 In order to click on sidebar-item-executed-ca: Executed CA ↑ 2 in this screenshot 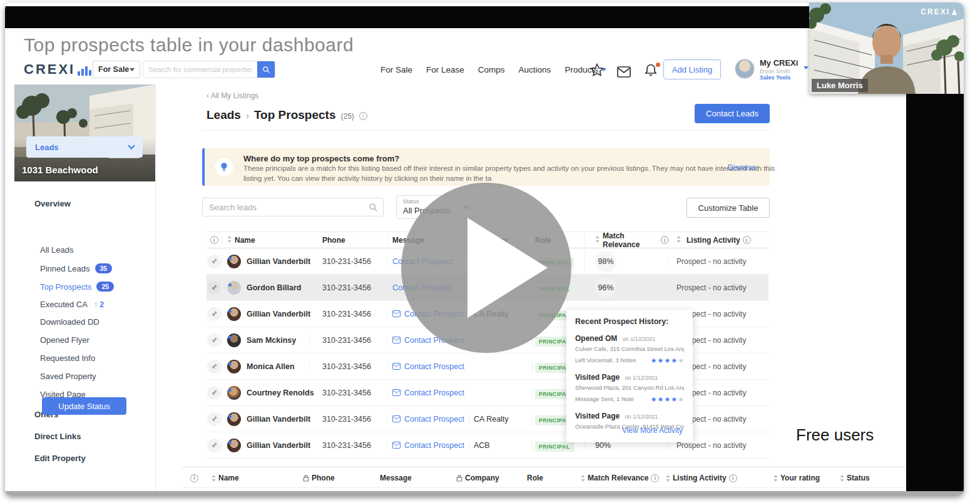, I will do `click(72, 304)`.